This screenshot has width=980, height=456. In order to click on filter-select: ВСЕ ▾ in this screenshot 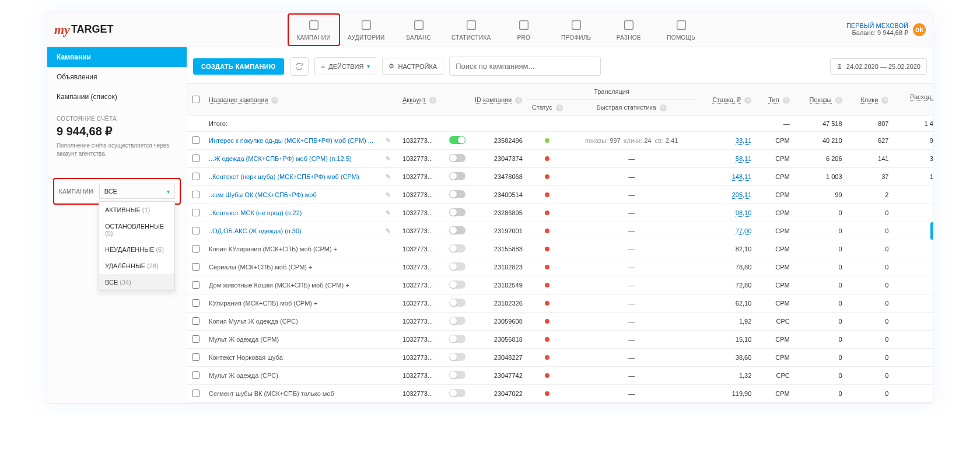, I will do `click(137, 191)`.